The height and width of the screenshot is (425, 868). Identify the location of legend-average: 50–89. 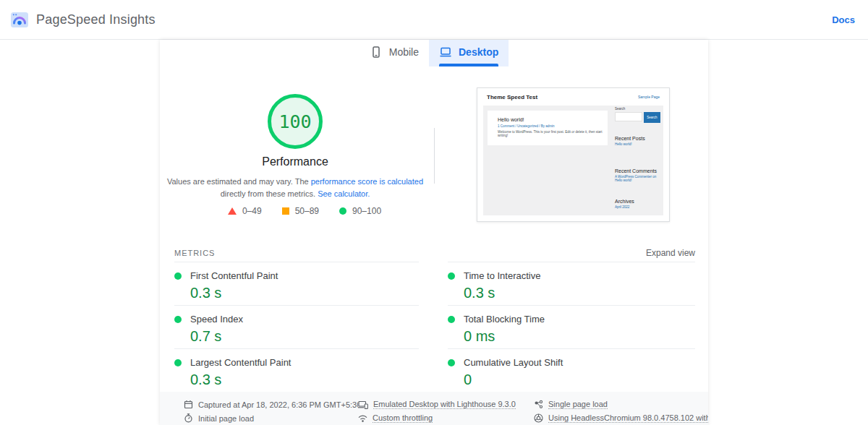
(301, 211).